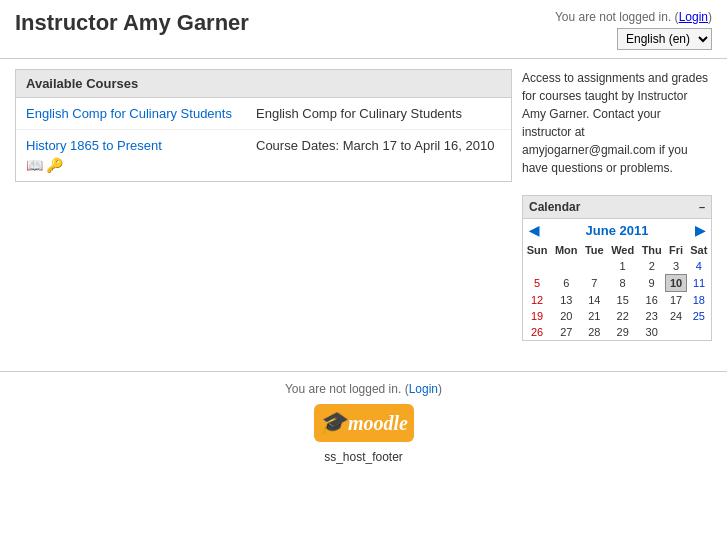 The height and width of the screenshot is (545, 727). Describe the element at coordinates (537, 284) in the screenshot. I see `calendar-day-cell: 5` at that location.